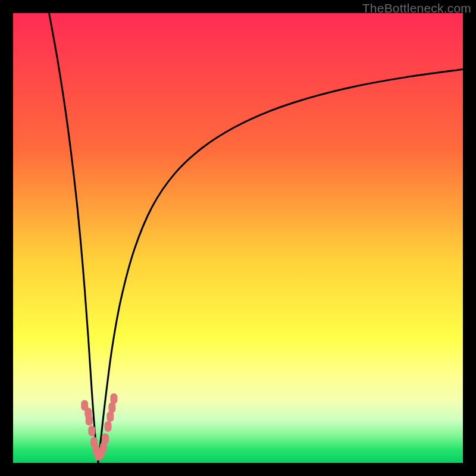 The height and width of the screenshot is (476, 476). I want to click on watermark-text: TheBottleneck.com, so click(416, 8).